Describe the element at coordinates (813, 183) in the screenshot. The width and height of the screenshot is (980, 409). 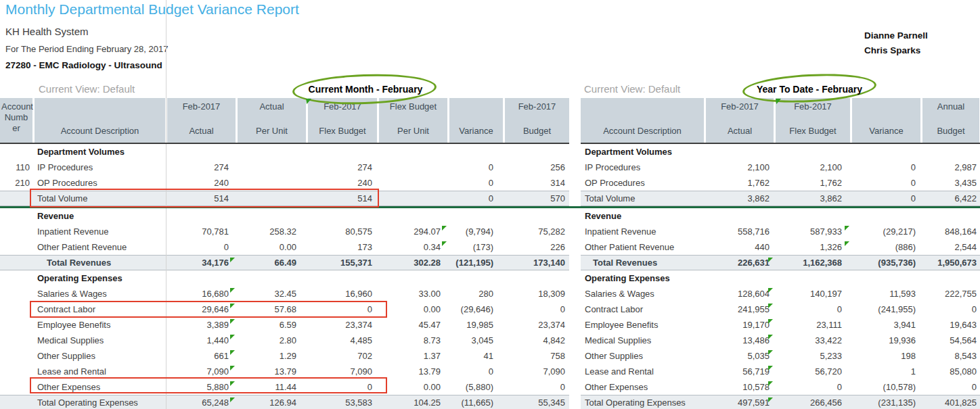
I see `value-cell: 1,762` at that location.